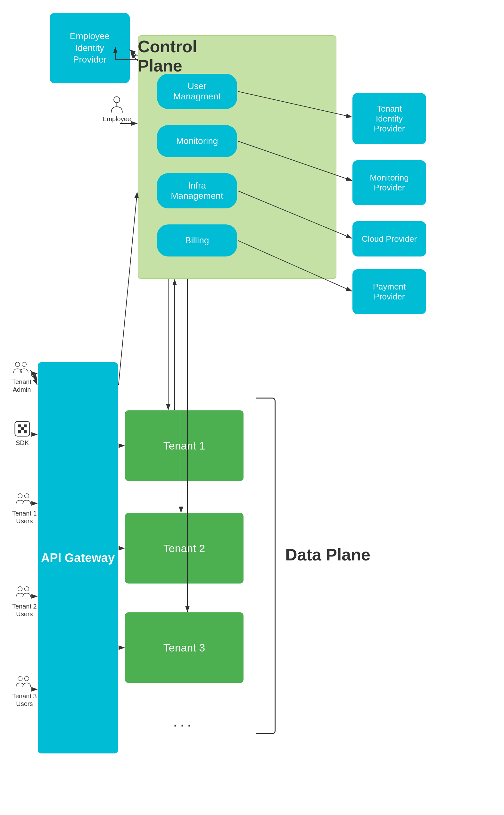 Image resolution: width=504 pixels, height=815 pixels. Describe the element at coordinates (184, 446) in the screenshot. I see `tenant1-box: Tenant 1` at that location.